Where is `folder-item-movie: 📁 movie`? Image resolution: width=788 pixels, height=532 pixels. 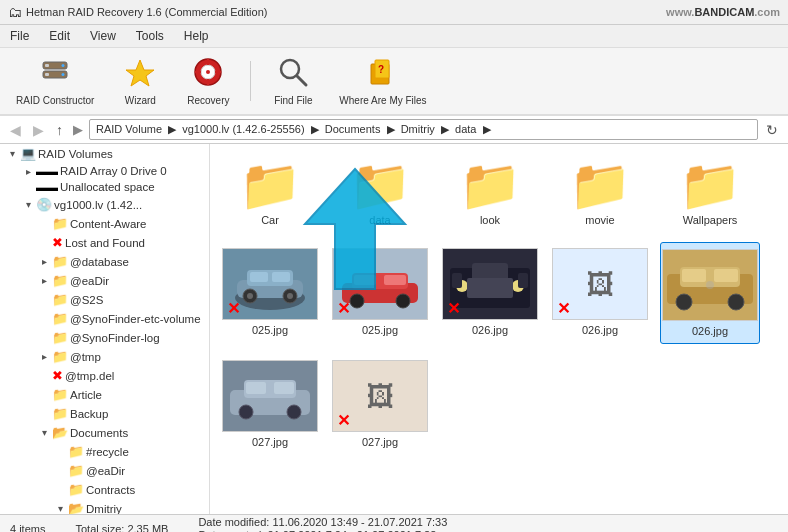 folder-item-movie: 📁 movie is located at coordinates (600, 193).